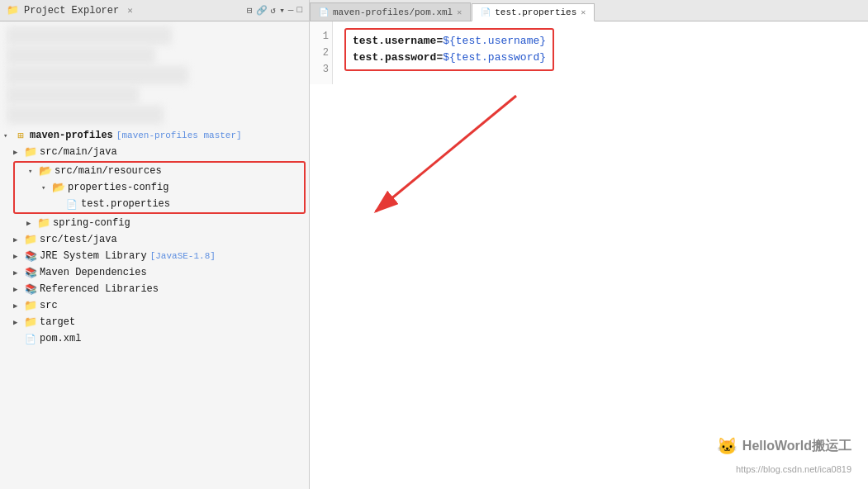 Image resolution: width=868 pixels, height=489 pixels. Describe the element at coordinates (93, 256) in the screenshot. I see `tree-item-label-jre: JRE System Library` at that location.